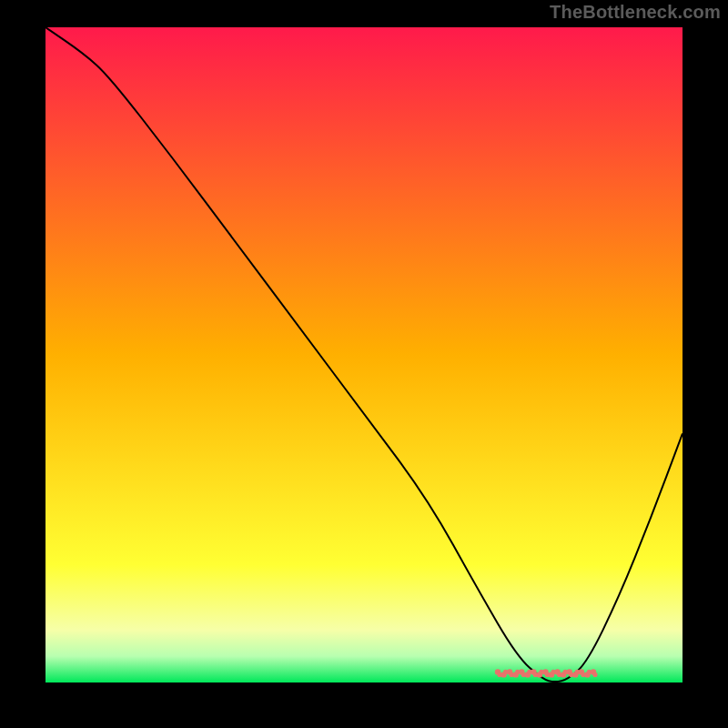 The width and height of the screenshot is (728, 728). What do you see at coordinates (635, 13) in the screenshot?
I see `watermark-attribution: TheBottleneck.com` at bounding box center [635, 13].